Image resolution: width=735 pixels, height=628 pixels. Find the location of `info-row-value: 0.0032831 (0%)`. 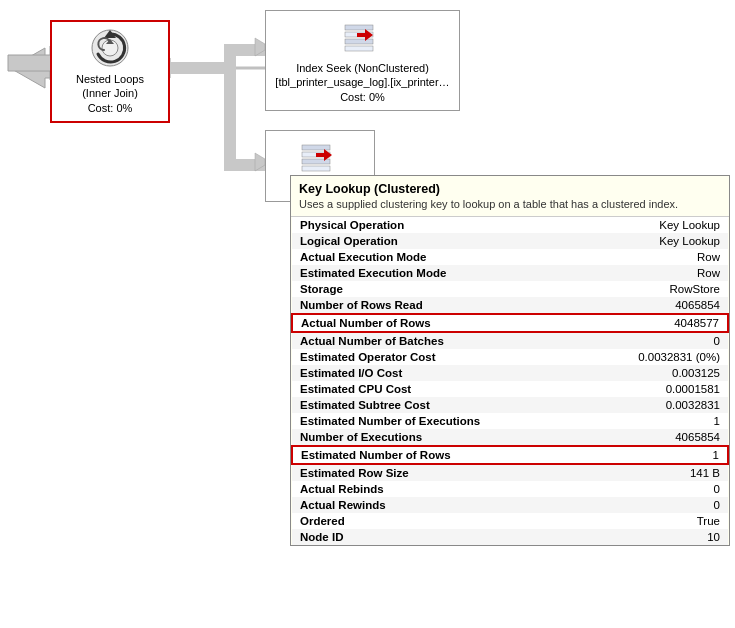

info-row-value: 0.0032831 (0%) is located at coordinates (652, 357).